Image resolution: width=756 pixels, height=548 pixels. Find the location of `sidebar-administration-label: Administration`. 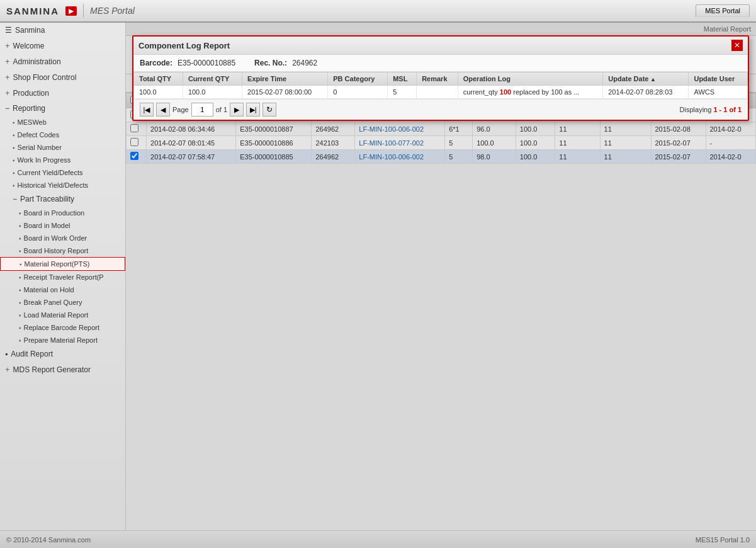

sidebar-administration-label: Administration is located at coordinates (37, 62).